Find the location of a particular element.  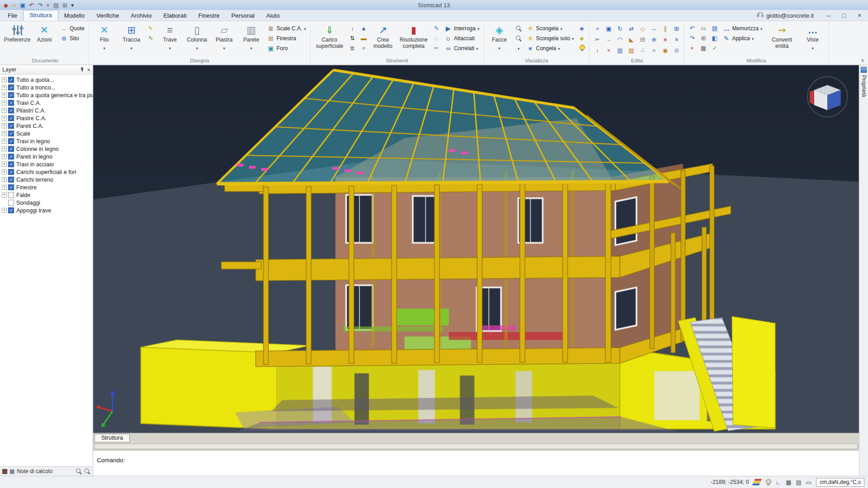

cells-icon: ▦ is located at coordinates (703, 48).